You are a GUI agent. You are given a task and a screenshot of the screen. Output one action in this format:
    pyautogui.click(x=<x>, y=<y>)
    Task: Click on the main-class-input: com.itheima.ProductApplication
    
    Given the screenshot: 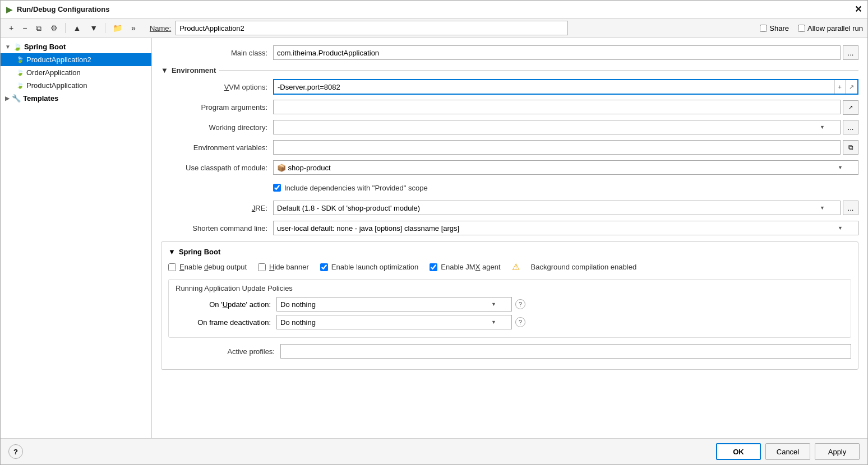 What is the action you would take?
    pyautogui.click(x=557, y=53)
    